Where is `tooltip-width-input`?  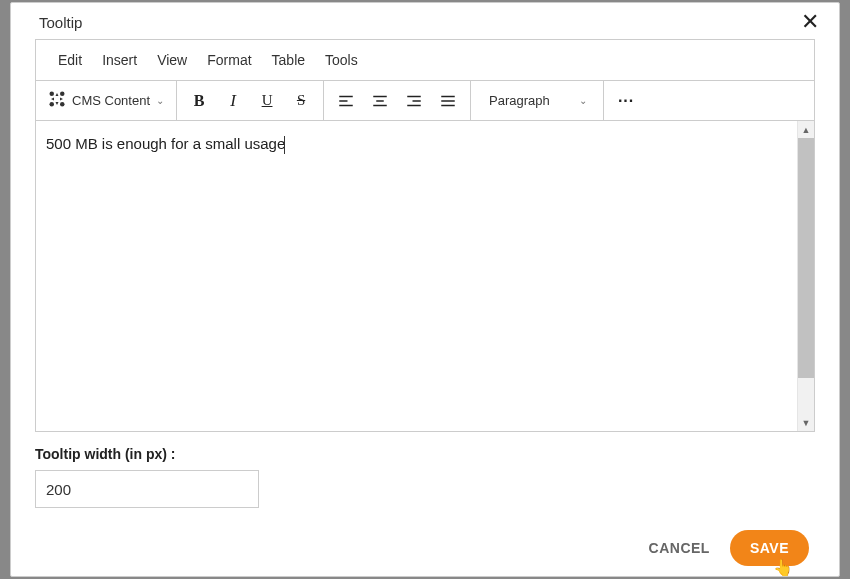 tooltip-width-input is located at coordinates (147, 489).